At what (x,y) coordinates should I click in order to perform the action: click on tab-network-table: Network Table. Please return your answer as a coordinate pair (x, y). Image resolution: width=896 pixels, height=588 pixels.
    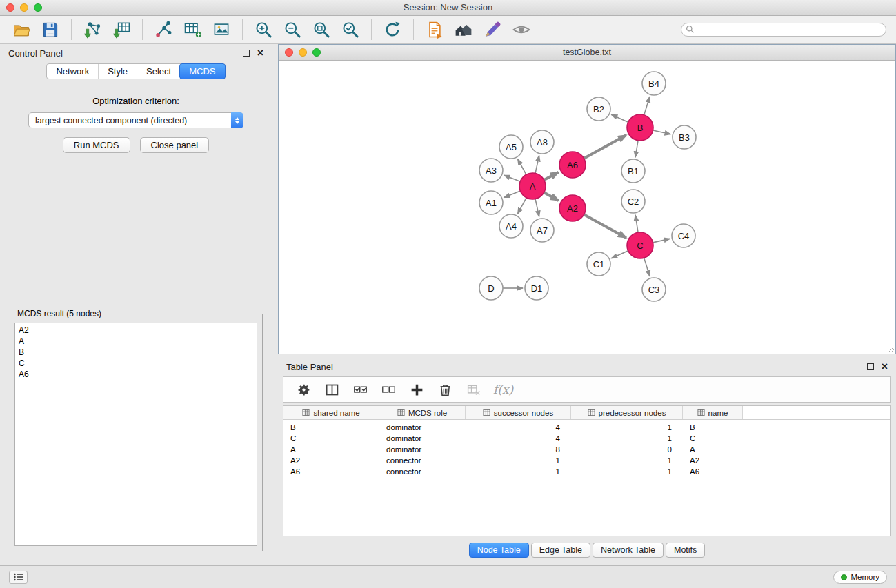
    Looking at the image, I should click on (628, 550).